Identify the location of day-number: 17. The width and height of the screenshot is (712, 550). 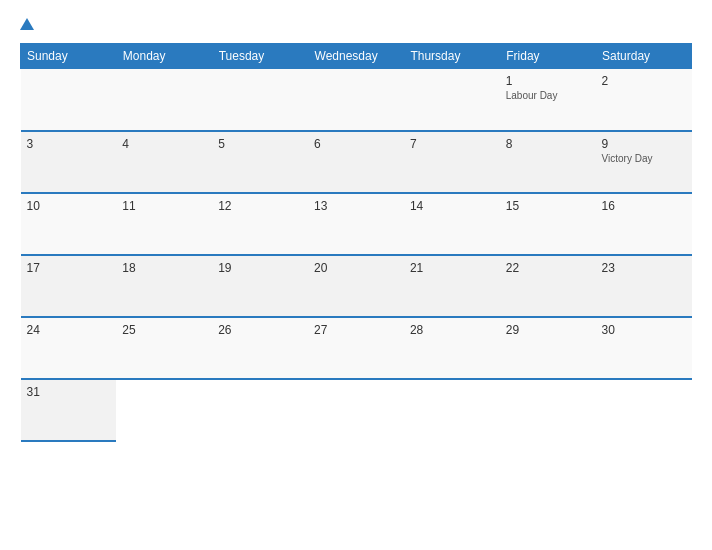
(69, 268).